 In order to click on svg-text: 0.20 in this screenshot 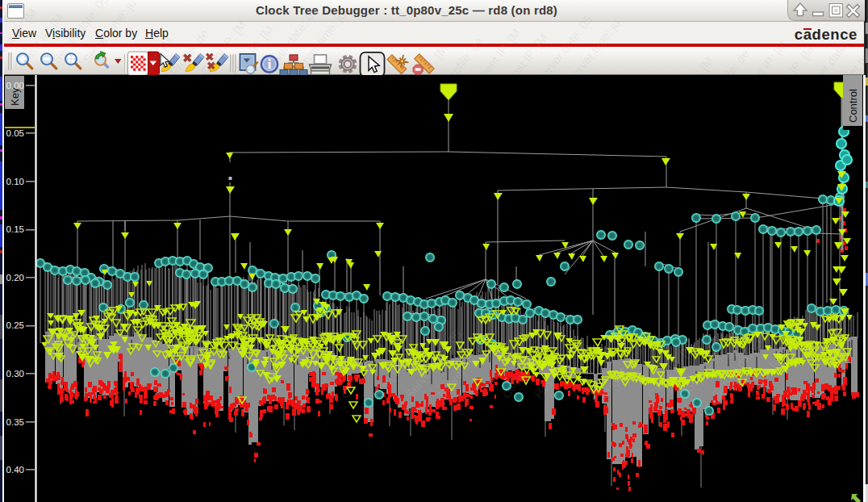, I will do `click(15, 278)`.